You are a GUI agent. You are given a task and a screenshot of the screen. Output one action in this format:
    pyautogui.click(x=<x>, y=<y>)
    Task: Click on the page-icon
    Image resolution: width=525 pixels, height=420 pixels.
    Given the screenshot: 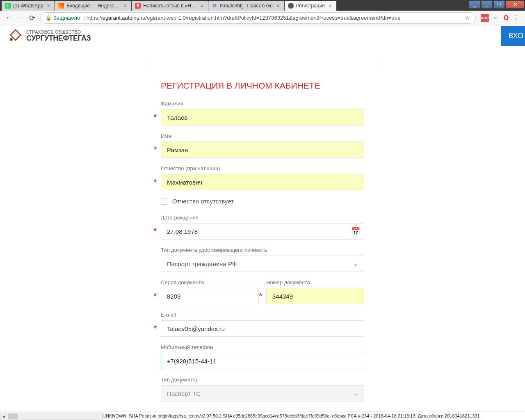 What is the action you would take?
    pyautogui.click(x=291, y=6)
    